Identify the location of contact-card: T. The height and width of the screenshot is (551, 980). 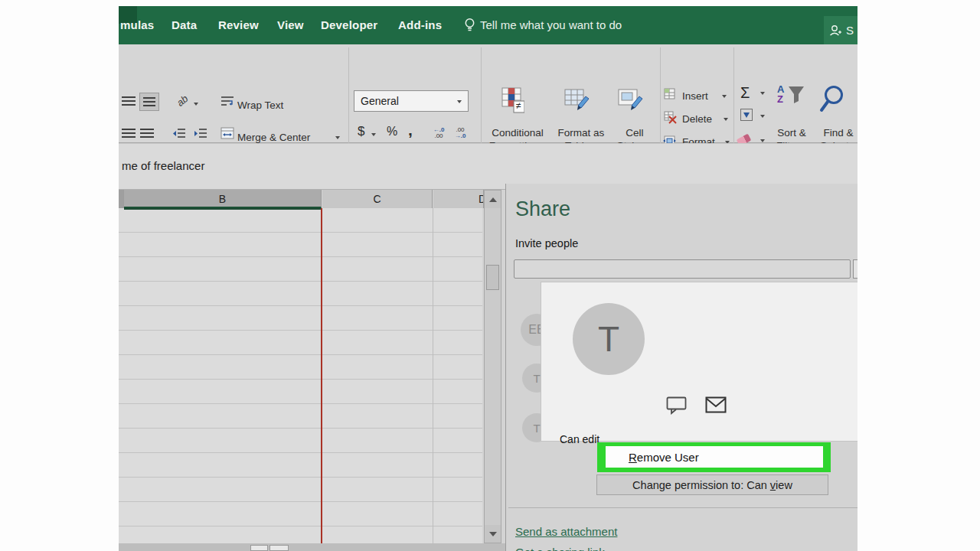
(699, 361).